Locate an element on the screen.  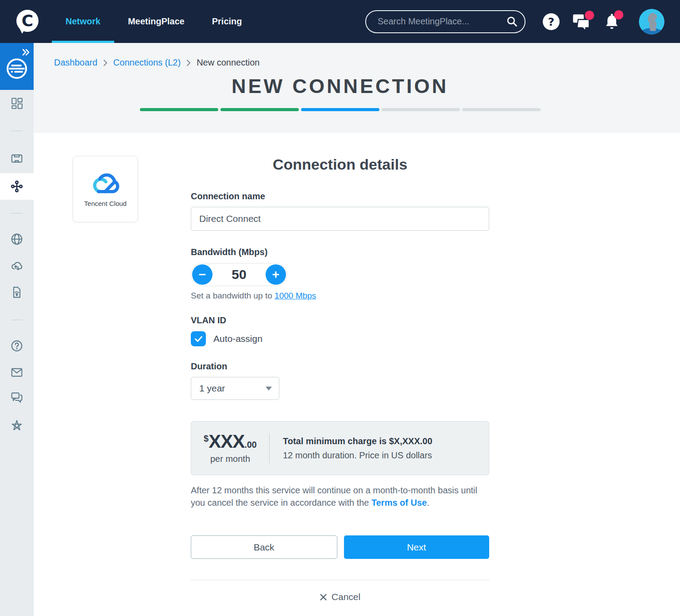
price-total-block: Total minimum charge is $X,XXX.00 12 mon… is located at coordinates (351, 448).